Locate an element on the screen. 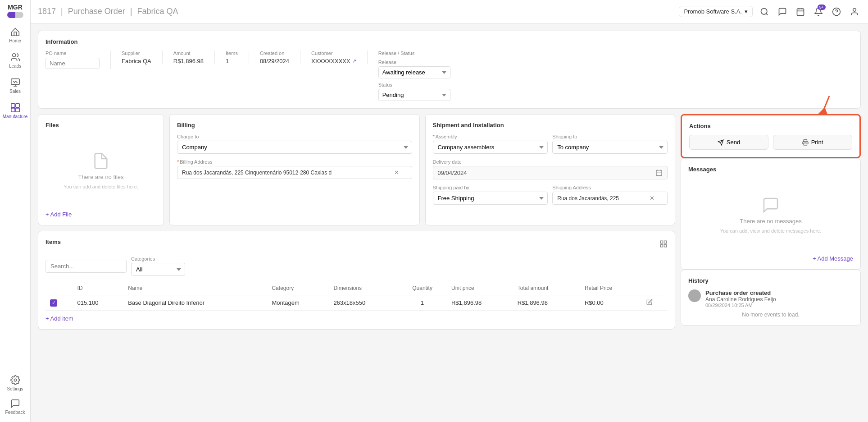 The height and width of the screenshot is (422, 868). messages-button is located at coordinates (782, 12).